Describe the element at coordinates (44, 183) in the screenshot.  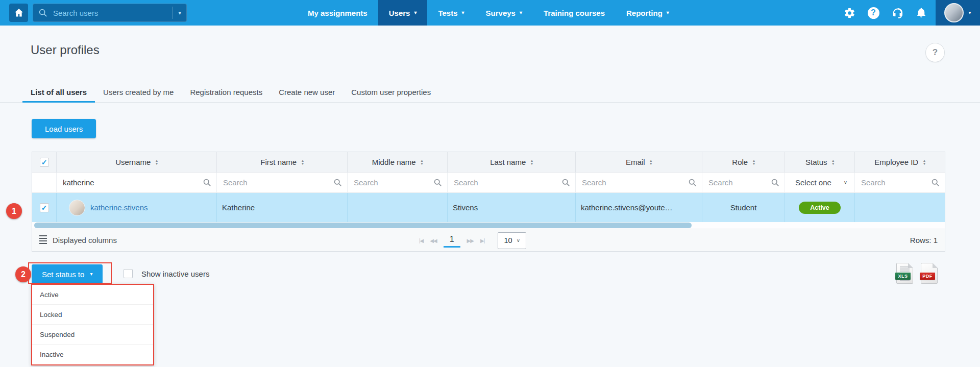
I see `filter-empty-cell` at that location.